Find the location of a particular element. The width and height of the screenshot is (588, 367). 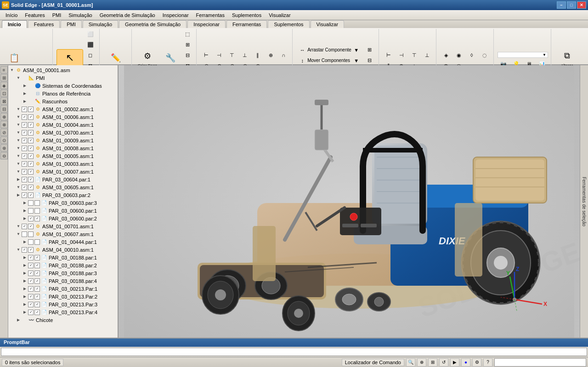

btn-rel4: ⊥ is located at coordinates (427, 55).